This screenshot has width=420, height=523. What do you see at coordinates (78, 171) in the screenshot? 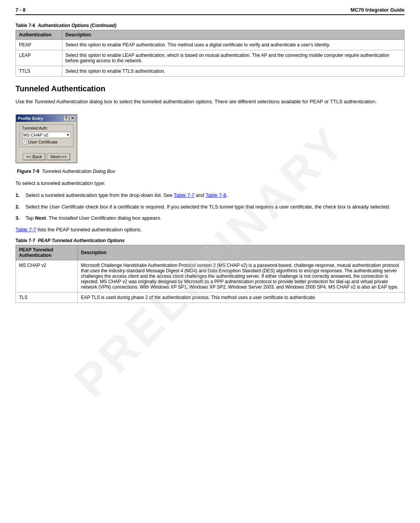
I see `figure9-label-italic: Tunneled Authentication Dialog Box` at bounding box center [78, 171].